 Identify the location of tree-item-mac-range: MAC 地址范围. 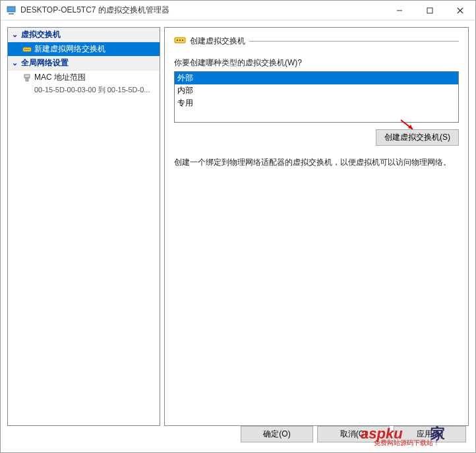
(84, 78).